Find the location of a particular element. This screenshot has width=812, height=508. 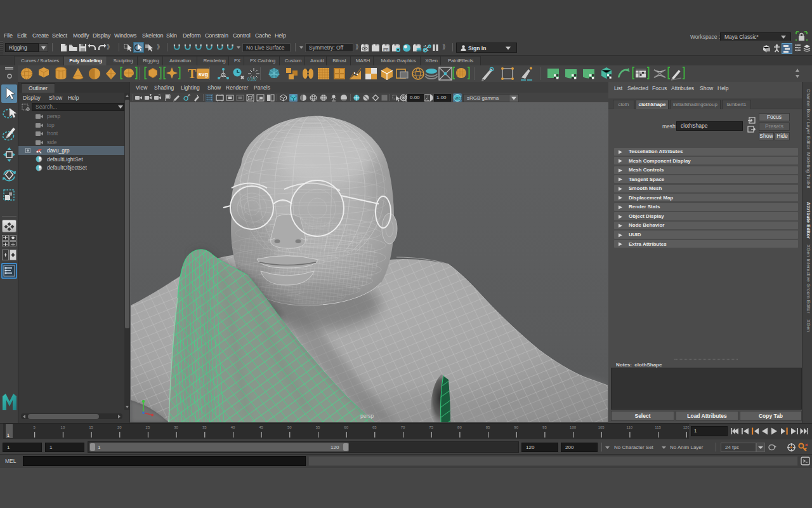

svg-text: svg is located at coordinates (204, 74).